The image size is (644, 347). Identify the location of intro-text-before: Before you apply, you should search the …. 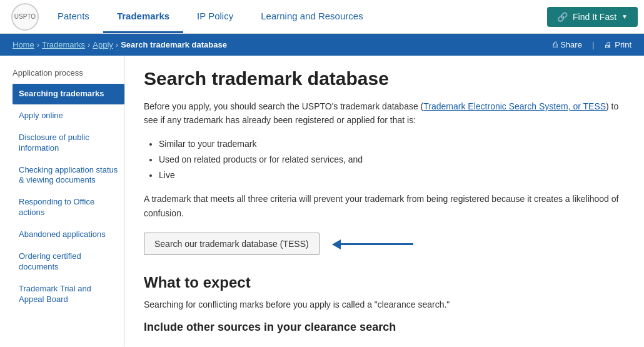
(284, 106).